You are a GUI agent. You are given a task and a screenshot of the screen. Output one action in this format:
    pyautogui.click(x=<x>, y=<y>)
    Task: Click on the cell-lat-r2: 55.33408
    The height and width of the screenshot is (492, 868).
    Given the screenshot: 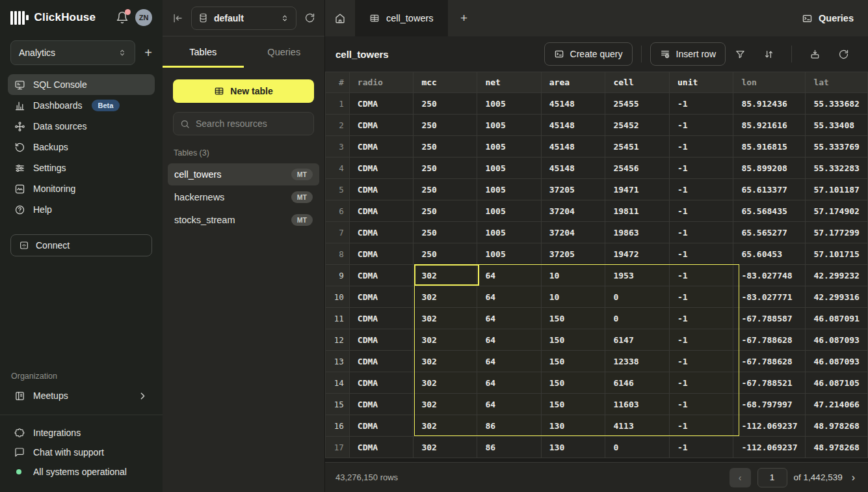 What is the action you would take?
    pyautogui.click(x=837, y=125)
    